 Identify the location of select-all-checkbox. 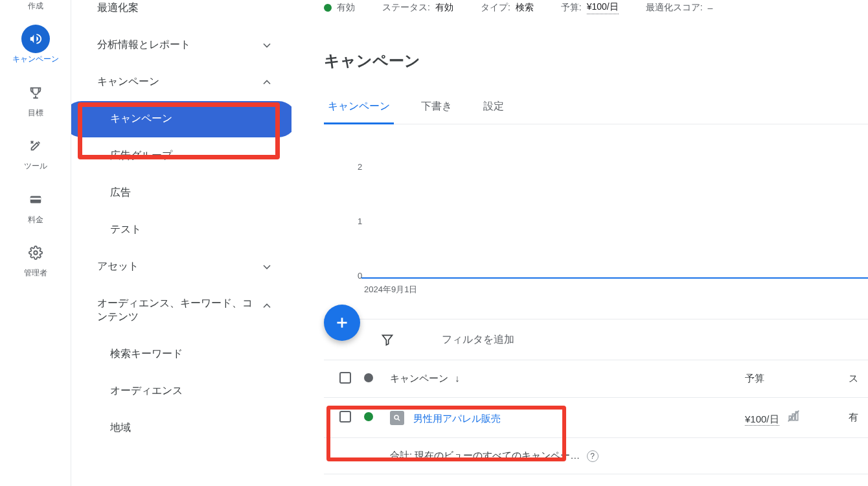
(345, 378).